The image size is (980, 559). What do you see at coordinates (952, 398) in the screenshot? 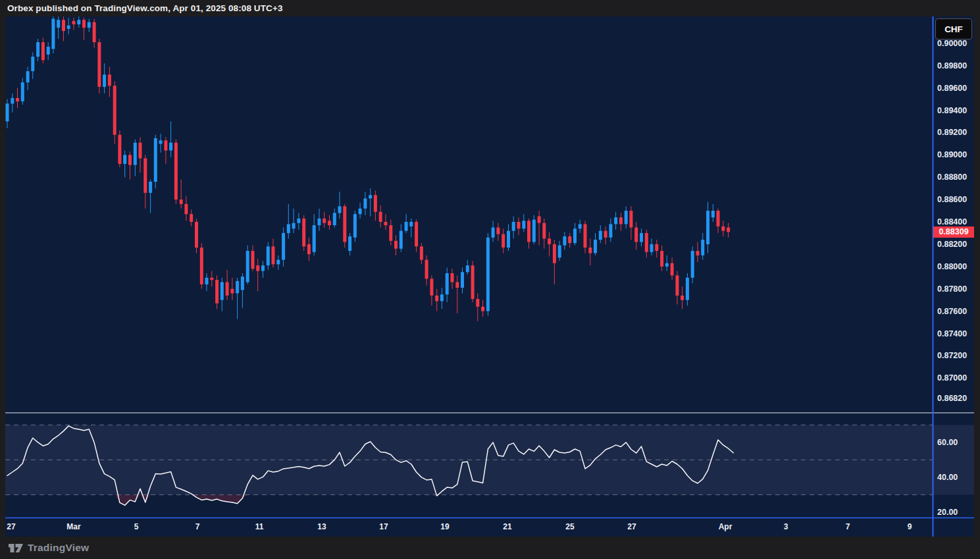
I see `price-tick: 0.86820` at bounding box center [952, 398].